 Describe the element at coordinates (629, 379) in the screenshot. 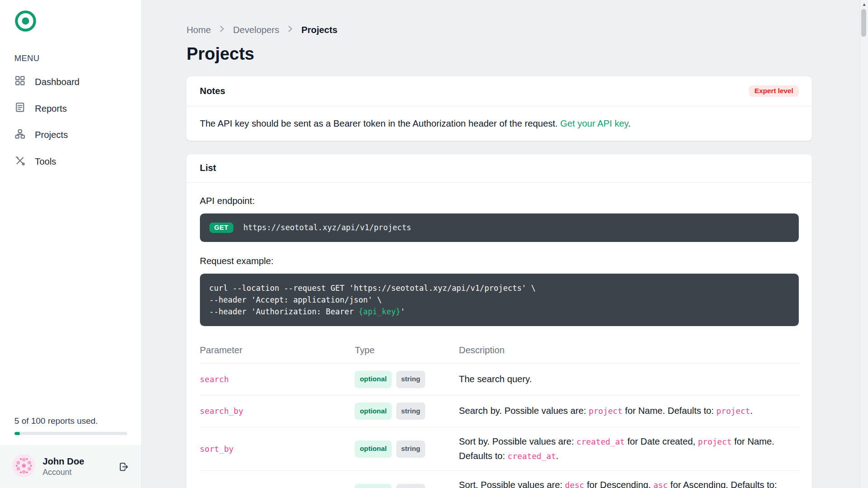

I see `param-description: The search query.` at that location.